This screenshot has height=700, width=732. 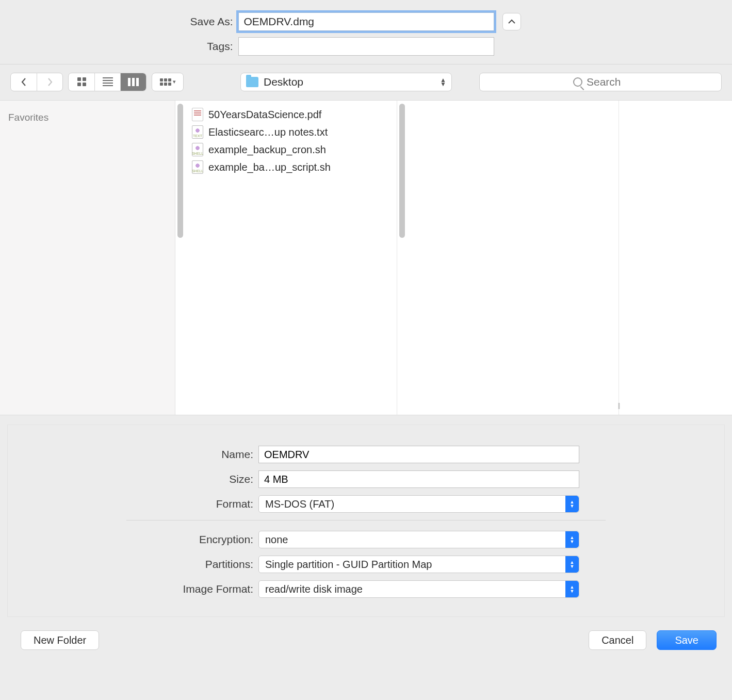 I want to click on save-as-label: Save As:, so click(x=145, y=22).